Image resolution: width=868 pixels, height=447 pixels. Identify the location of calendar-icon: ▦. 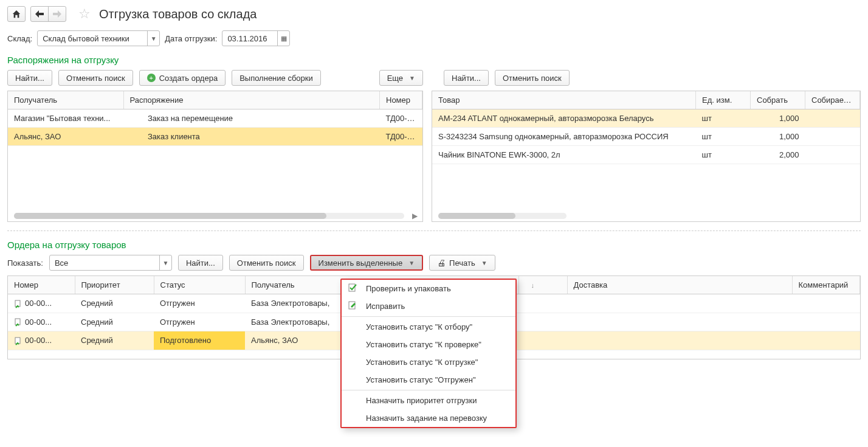
(283, 38).